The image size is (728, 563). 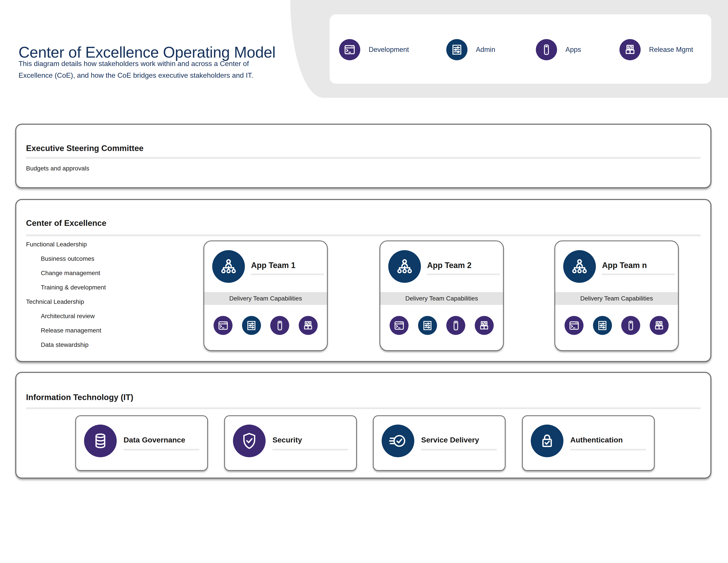 I want to click on legend-item-apps: Apps, so click(x=559, y=50).